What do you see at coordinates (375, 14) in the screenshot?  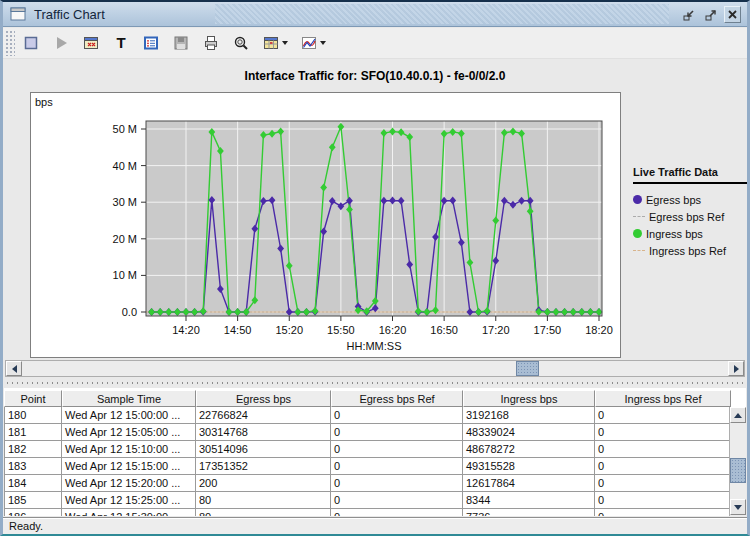 I see `titlebar: Traffic Chart` at bounding box center [375, 14].